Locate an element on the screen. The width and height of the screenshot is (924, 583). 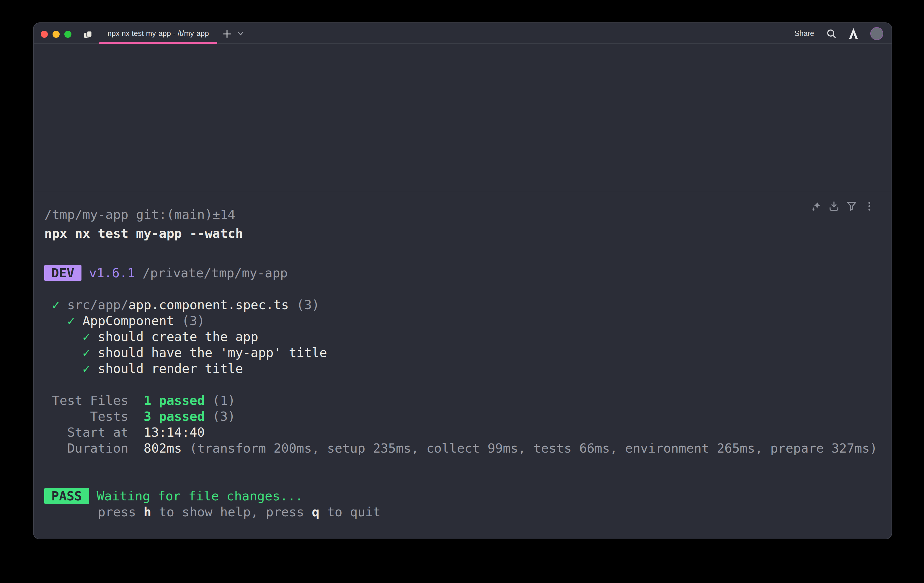
terminal-text-segment: 802ms is located at coordinates (163, 448).